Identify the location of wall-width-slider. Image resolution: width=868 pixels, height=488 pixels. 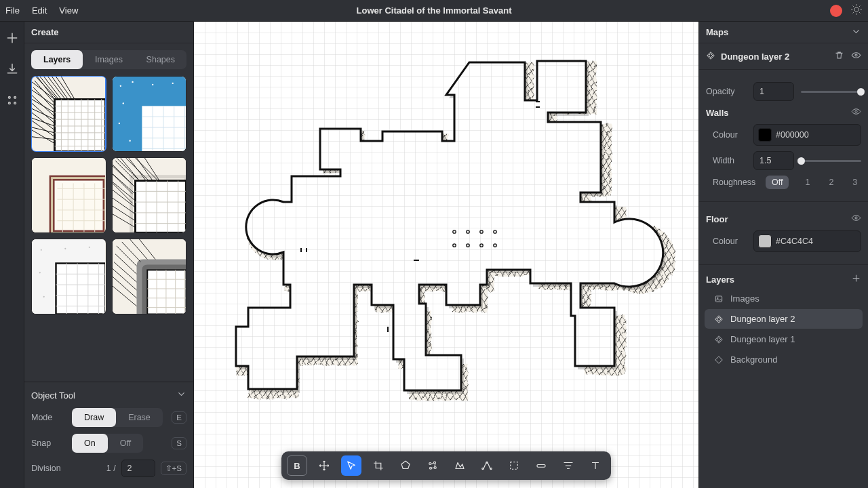
(831, 161).